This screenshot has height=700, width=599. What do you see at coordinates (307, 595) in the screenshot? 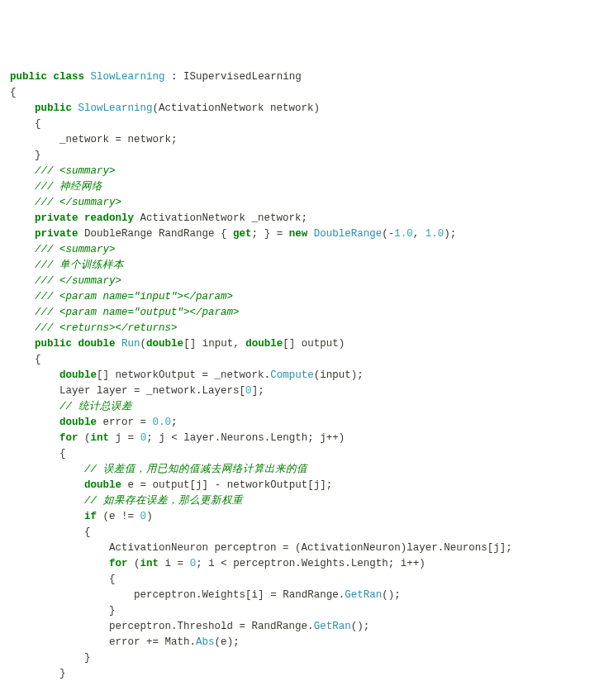
I see `code-token: RandRange` at bounding box center [307, 595].